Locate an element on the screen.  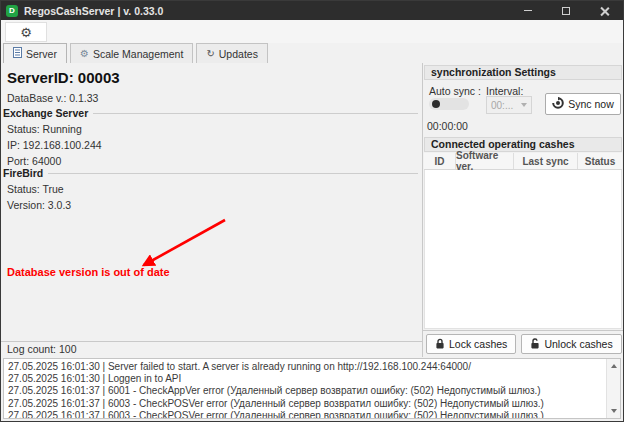
unlock-cashes-button: Unlock cashes is located at coordinates (571, 344).